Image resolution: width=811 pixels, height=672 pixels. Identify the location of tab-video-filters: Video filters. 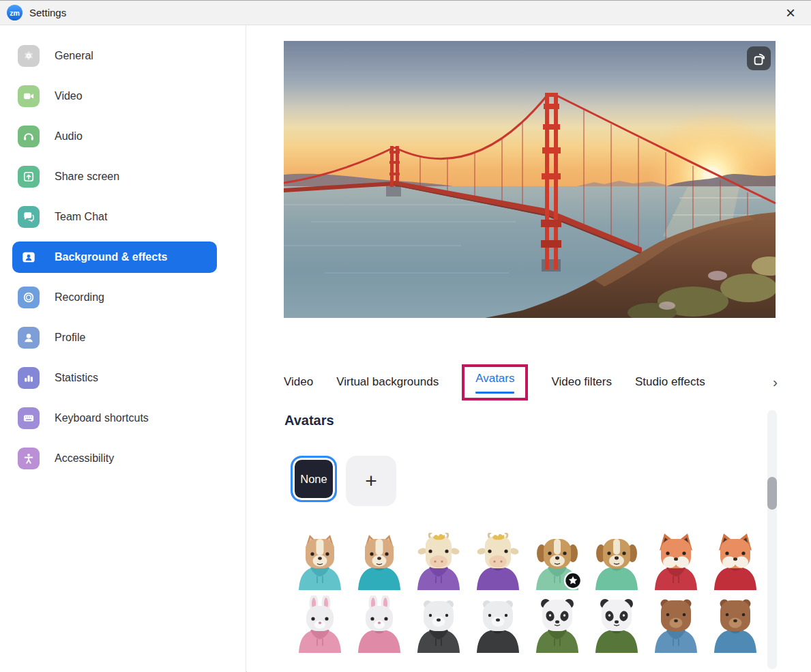
(581, 382).